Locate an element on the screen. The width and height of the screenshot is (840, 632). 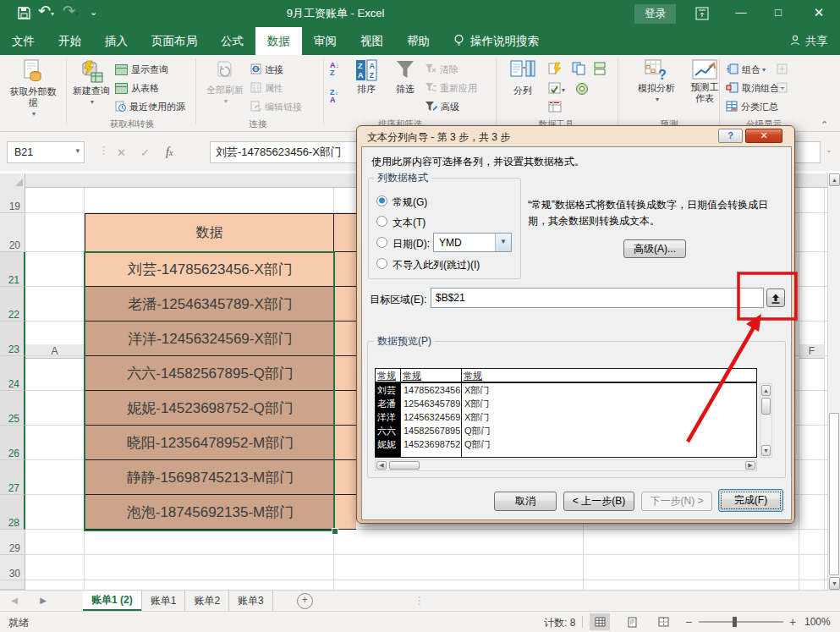
row-header-21: 21 is located at coordinates (13, 269).